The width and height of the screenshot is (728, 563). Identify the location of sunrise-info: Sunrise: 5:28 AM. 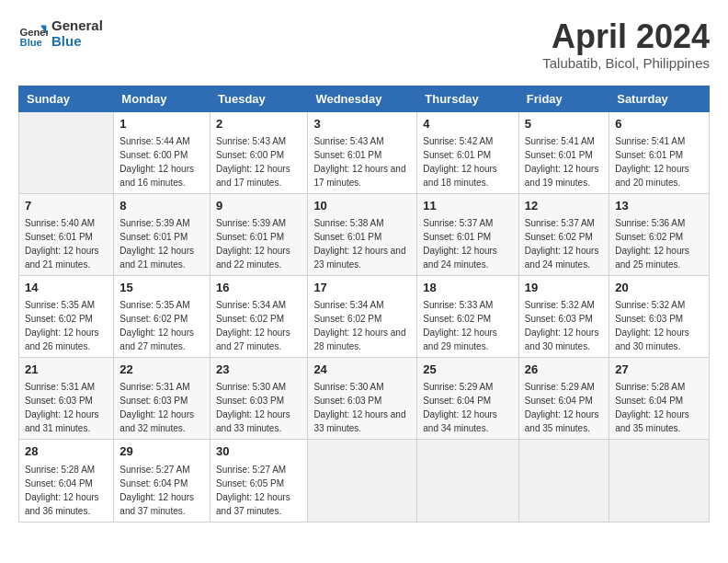
(60, 469).